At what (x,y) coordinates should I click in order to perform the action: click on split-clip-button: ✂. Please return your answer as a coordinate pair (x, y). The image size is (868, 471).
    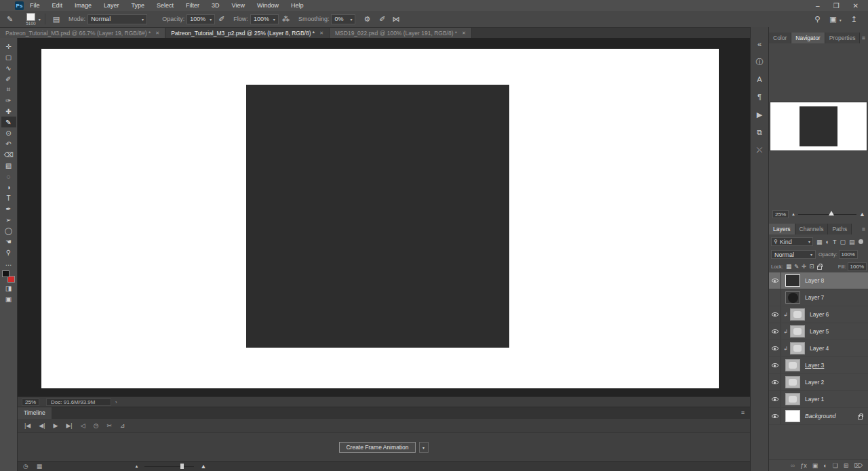
    Looking at the image, I should click on (110, 426).